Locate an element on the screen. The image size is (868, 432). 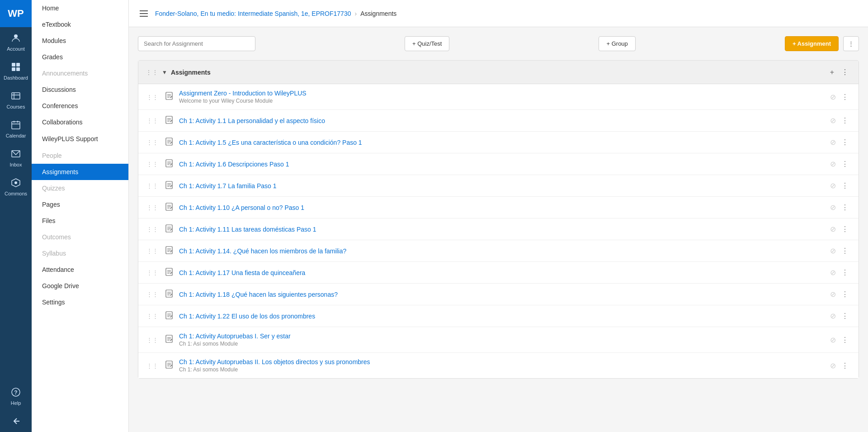
sidebar-item-conferences: Conferences is located at coordinates (80, 106).